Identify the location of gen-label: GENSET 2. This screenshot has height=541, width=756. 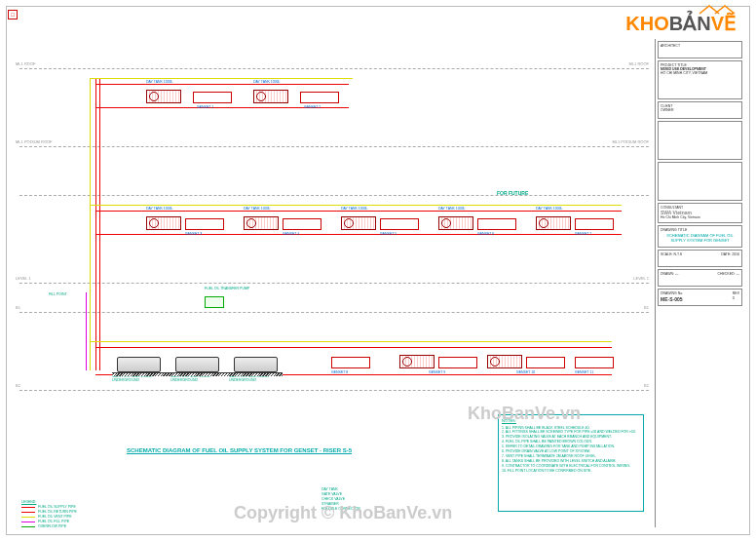
(312, 107).